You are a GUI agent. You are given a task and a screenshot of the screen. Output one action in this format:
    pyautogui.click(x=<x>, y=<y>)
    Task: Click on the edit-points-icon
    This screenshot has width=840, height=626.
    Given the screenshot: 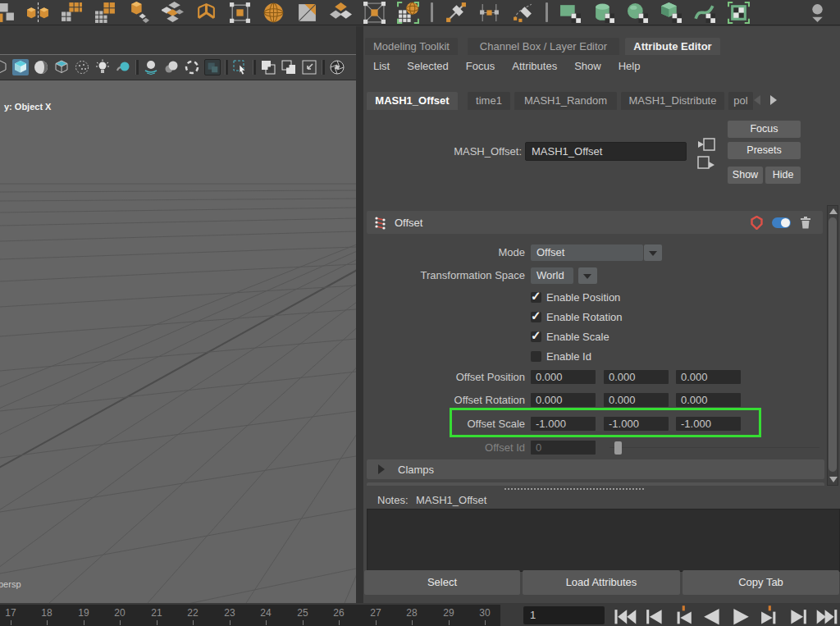 What is the action you would take?
    pyautogui.click(x=489, y=13)
    